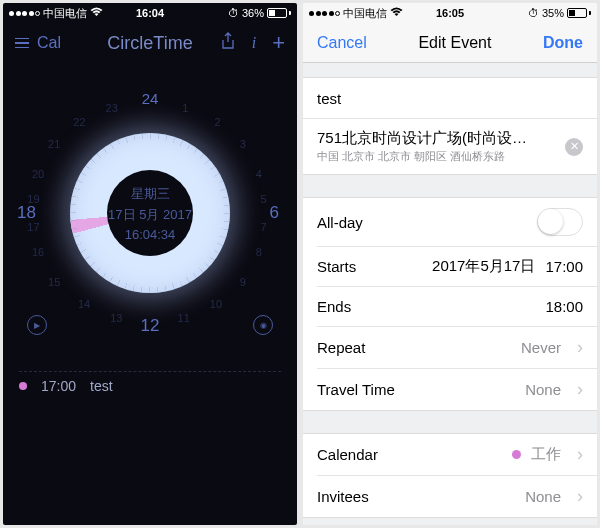 Image resolution: width=600 pixels, height=528 pixels. Describe the element at coordinates (150, 215) in the screenshot. I see `dial-date: 17日 5月 2017` at that location.